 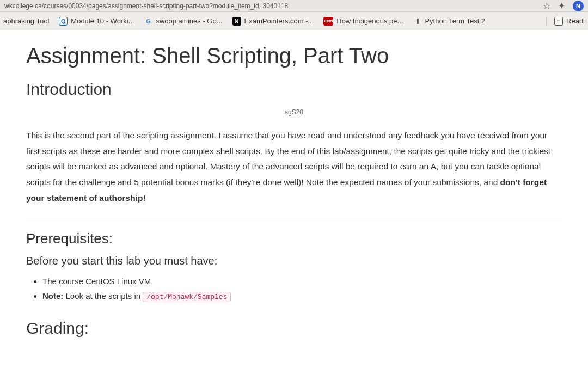 What do you see at coordinates (183, 21) in the screenshot?
I see `bookmark-swoop-airlines: G swoop airlines - Go...` at bounding box center [183, 21].